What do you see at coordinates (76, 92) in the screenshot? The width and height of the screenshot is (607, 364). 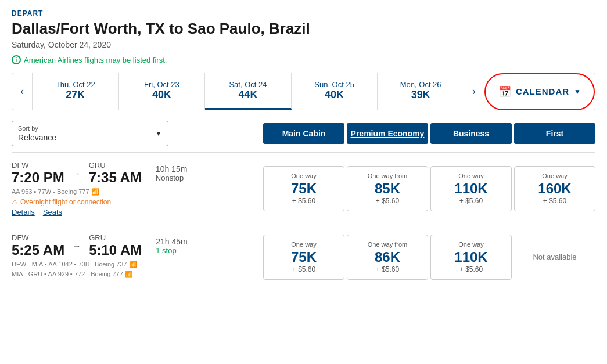 I see `date-nav-item-0: Thu, Oct 22 27K` at bounding box center [76, 92].